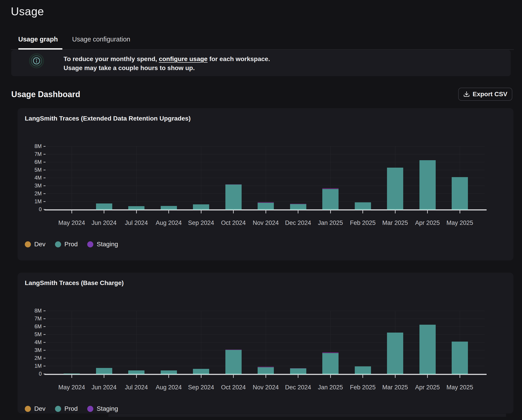 The width and height of the screenshot is (522, 420). I want to click on legend-label: Dev, so click(40, 409).